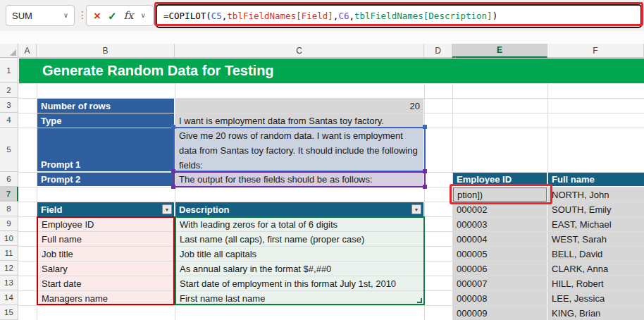 This screenshot has width=644, height=320. I want to click on cell-E11: 000005, so click(500, 254).